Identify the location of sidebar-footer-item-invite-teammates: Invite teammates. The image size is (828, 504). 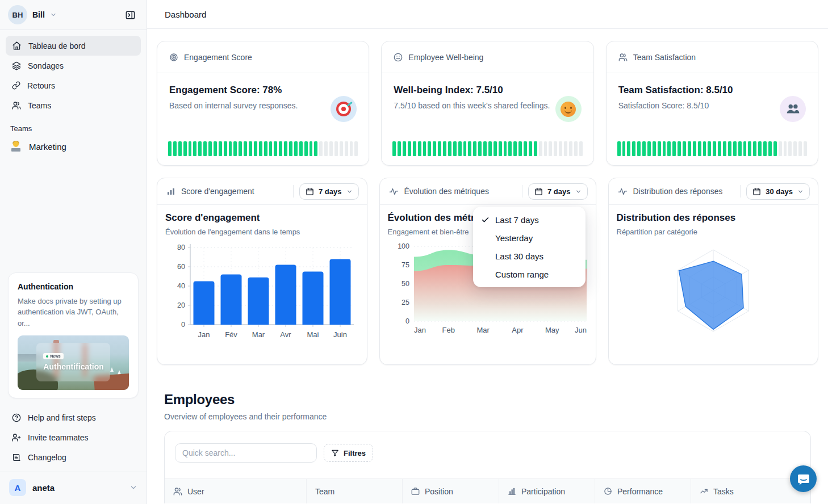
(73, 437).